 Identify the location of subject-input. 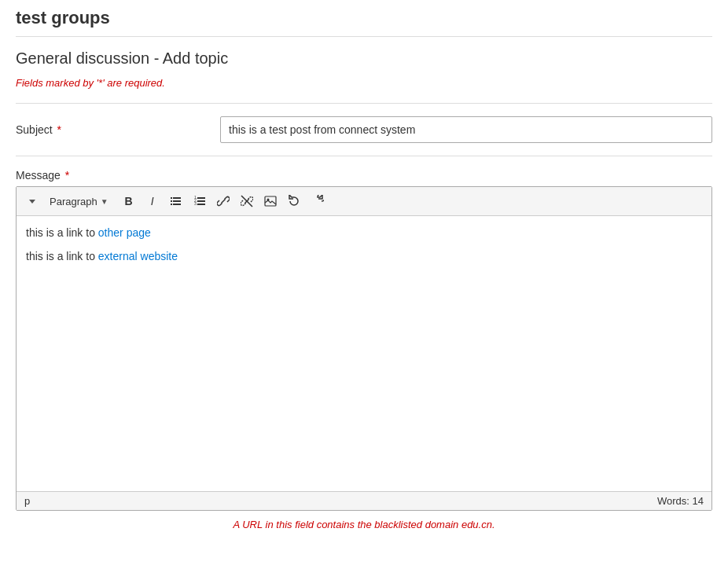
(466, 130).